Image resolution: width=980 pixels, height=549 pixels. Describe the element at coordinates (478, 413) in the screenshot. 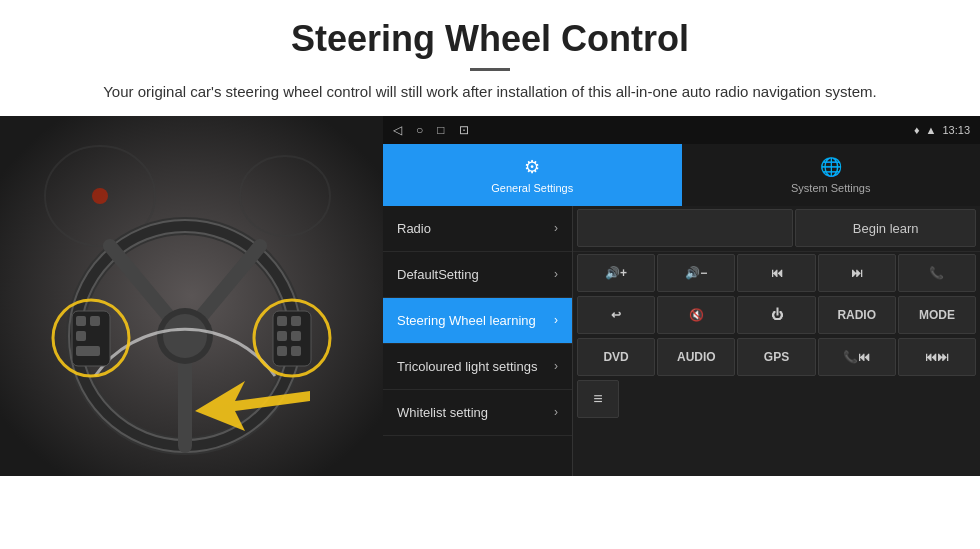

I see `menu-item-whitelist: Whitelist setting ›` at that location.